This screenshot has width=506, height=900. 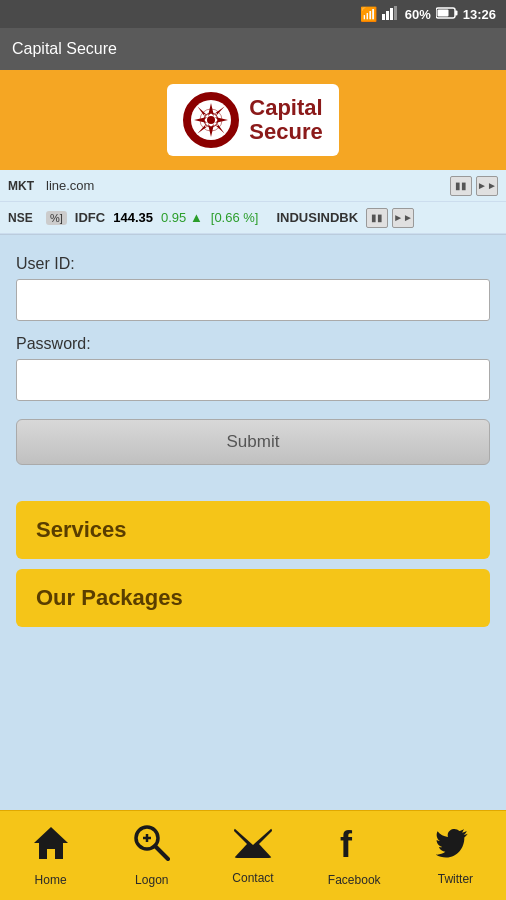 I want to click on nav-facebook: f Facebook, so click(x=354, y=856).